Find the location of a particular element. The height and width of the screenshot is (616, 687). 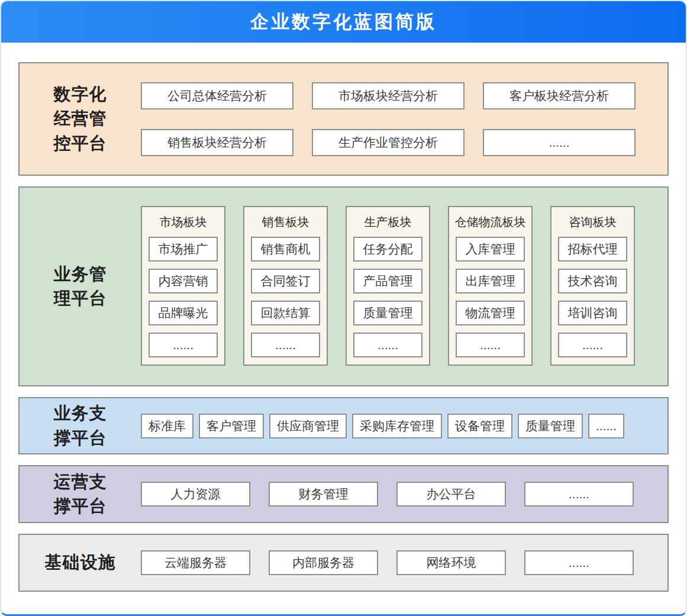

module-box: 供应商管理 is located at coordinates (308, 426).